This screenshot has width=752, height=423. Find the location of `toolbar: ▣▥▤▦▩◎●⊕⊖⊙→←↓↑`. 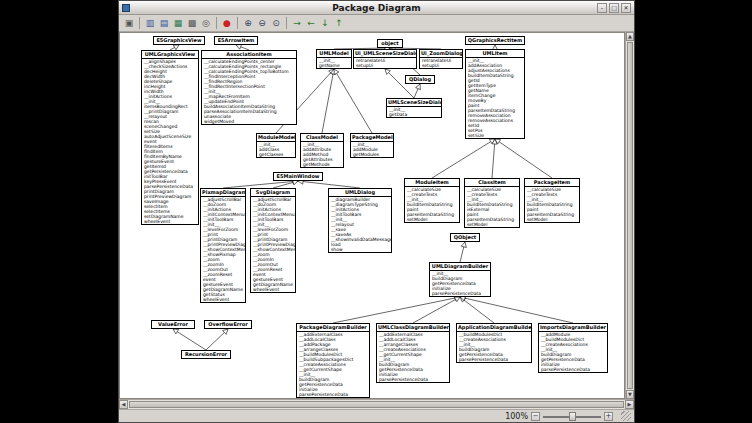

toolbar: ▣▥▤▦▩◎●⊕⊖⊙→←↓↑ is located at coordinates (376, 24).